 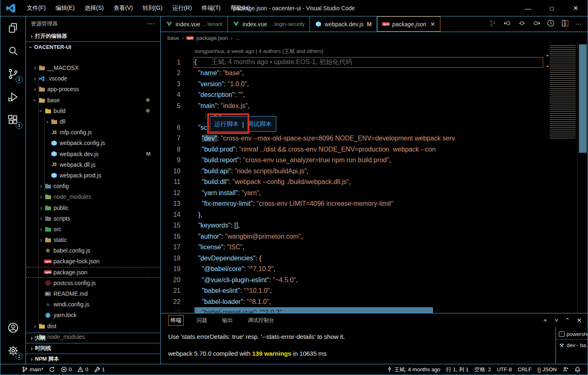 What do you see at coordinates (374, 52) in the screenshot?
I see `codelens: songpanhua, a week ago | 4 authors (王斌 a…` at bounding box center [374, 52].